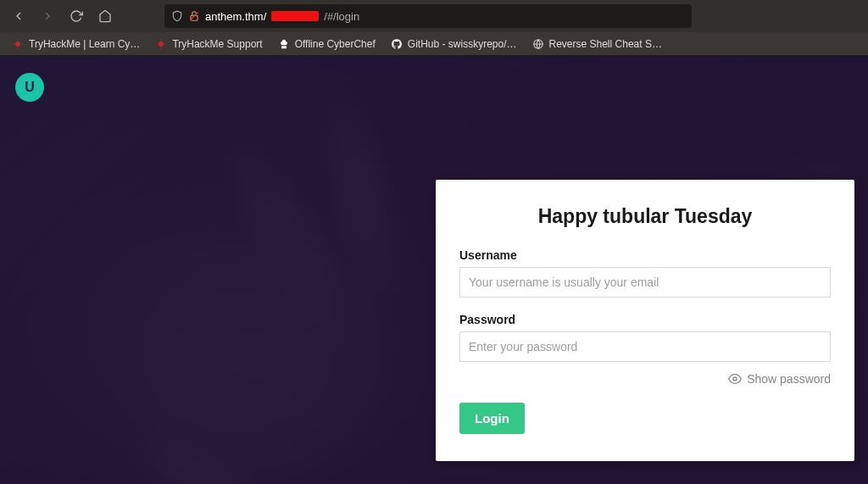  Describe the element at coordinates (645, 255) in the screenshot. I see `username-label: Username` at that location.